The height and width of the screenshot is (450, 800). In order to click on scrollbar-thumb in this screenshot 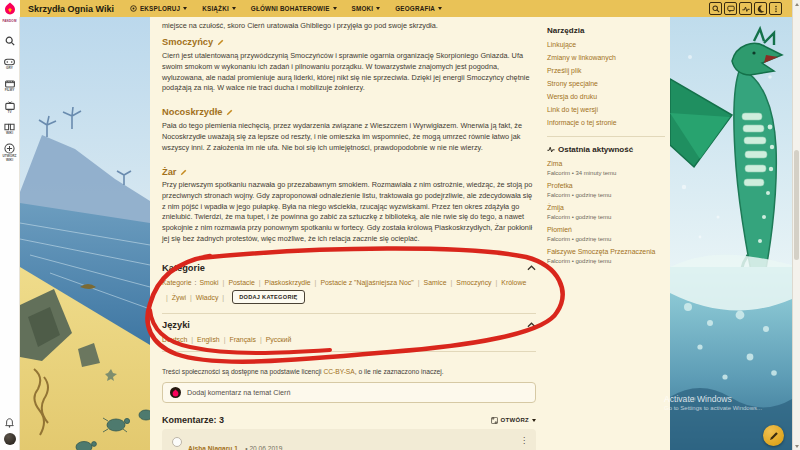, I will do `click(796, 205)`.